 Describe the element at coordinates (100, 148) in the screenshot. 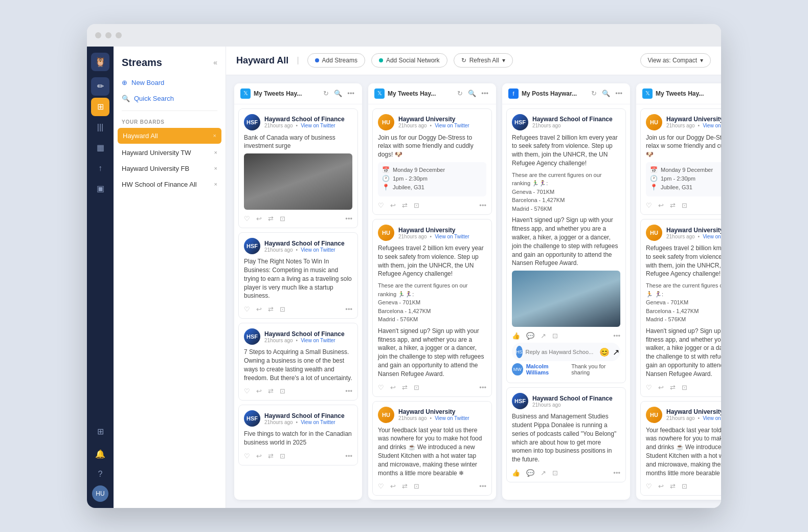

I see `nav-calendar: ▦` at that location.